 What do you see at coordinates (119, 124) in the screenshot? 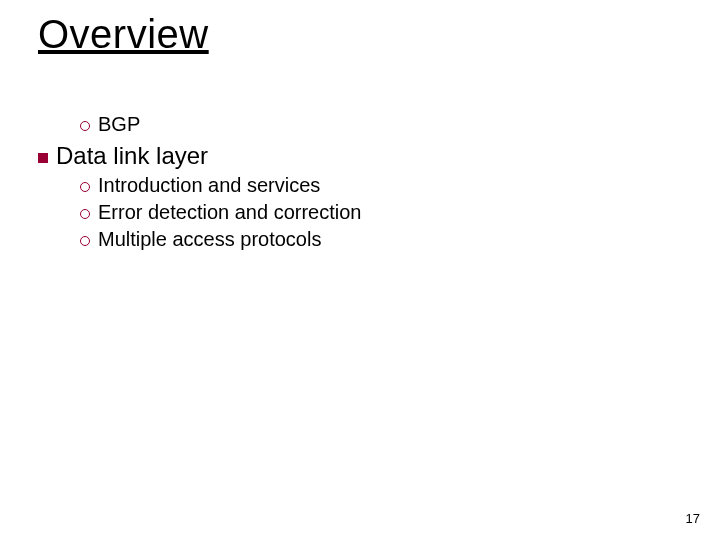
I see `list-item-label: BGP` at bounding box center [119, 124].